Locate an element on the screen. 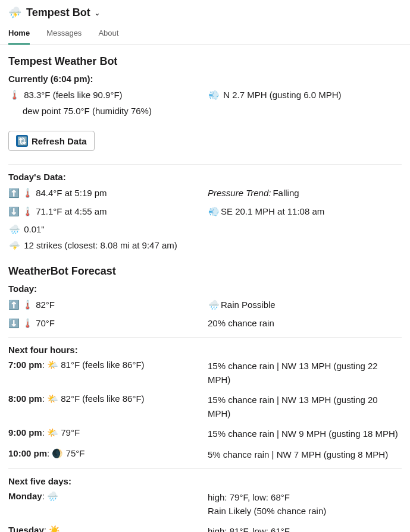 The image size is (410, 532). today-rain-line: 🌧️ 0.01" is located at coordinates (205, 229).